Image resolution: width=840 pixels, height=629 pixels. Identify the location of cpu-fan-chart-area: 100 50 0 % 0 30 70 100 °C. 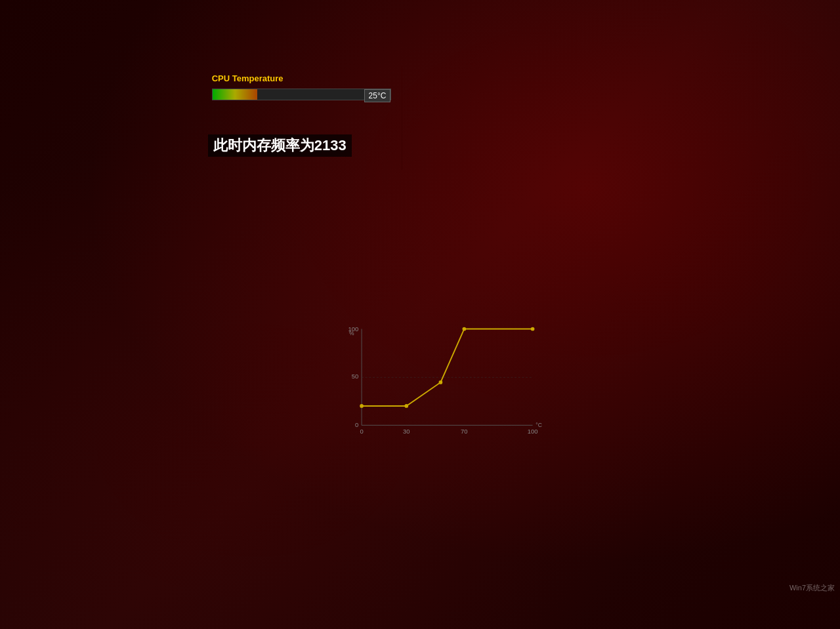
(440, 382).